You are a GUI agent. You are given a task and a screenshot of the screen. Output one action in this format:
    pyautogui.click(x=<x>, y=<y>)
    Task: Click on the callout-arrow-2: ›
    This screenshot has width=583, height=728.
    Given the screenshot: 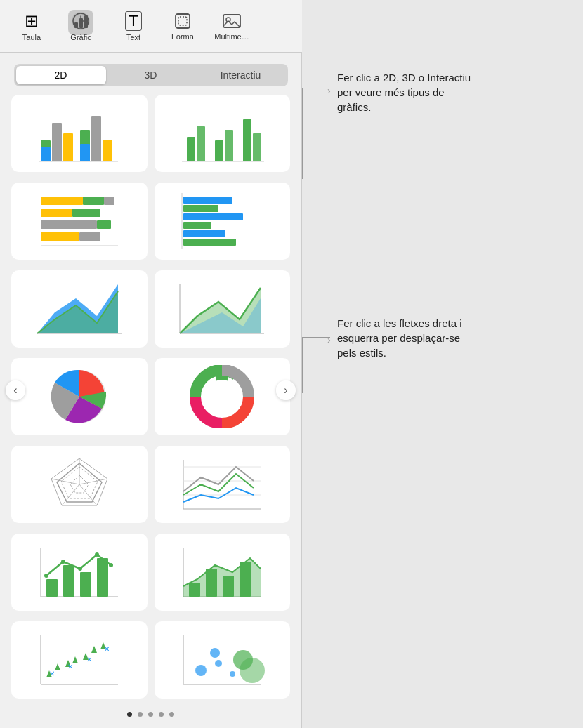 What is the action you would take?
    pyautogui.click(x=329, y=340)
    